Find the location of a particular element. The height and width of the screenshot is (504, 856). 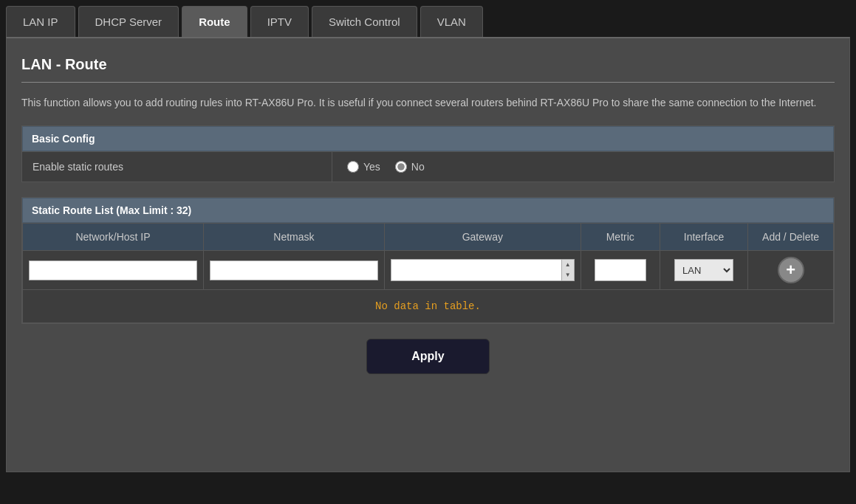

input-row: ▲ ▼ LAN WAN is located at coordinates (428, 270).